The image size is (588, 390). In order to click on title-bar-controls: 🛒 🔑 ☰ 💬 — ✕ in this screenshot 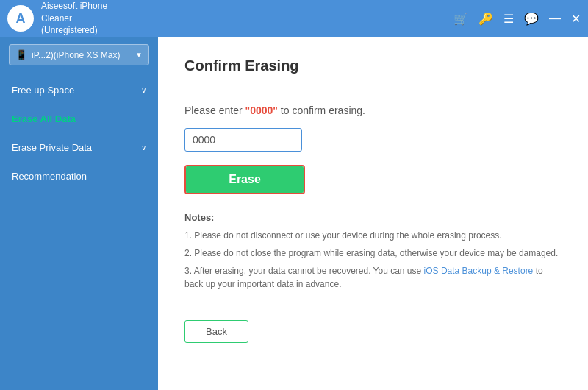, I will do `click(517, 19)`.